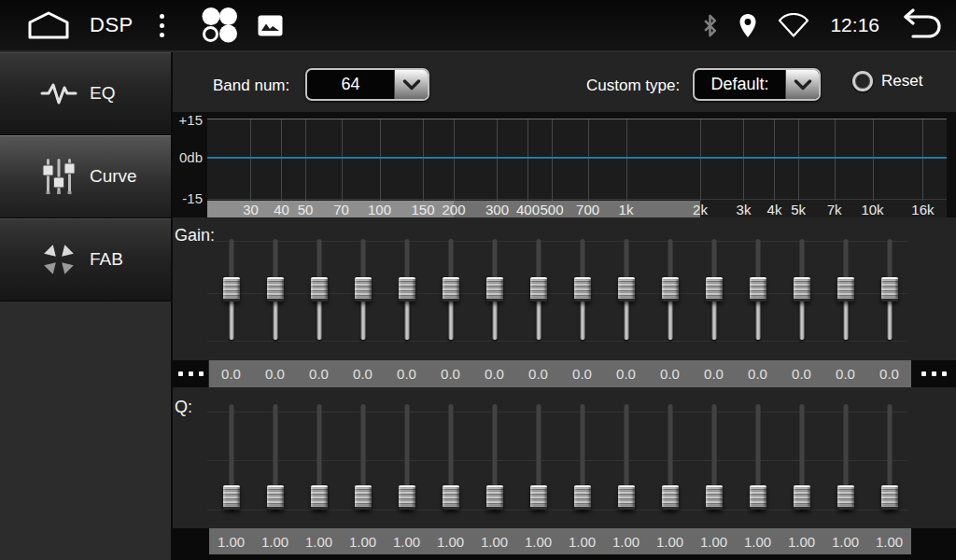 This screenshot has height=560, width=956. I want to click on custom-type-dropdown: Default:, so click(756, 84).